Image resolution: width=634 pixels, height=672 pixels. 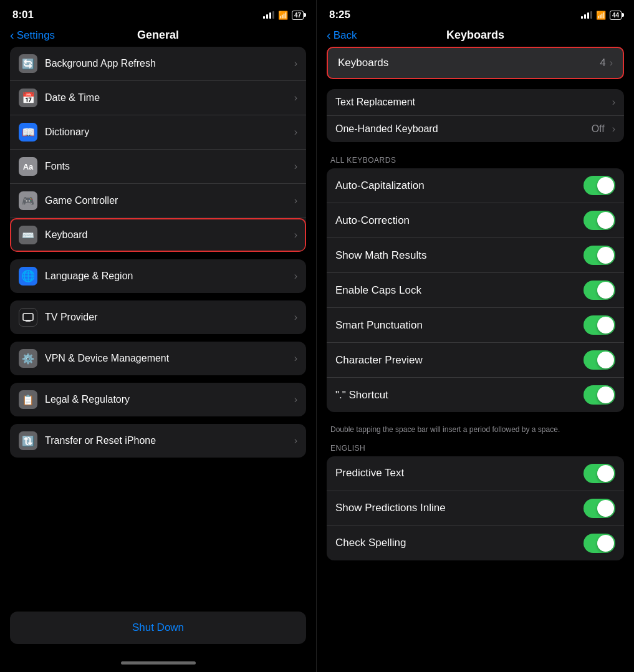 I want to click on back-label-right: Back, so click(x=345, y=36).